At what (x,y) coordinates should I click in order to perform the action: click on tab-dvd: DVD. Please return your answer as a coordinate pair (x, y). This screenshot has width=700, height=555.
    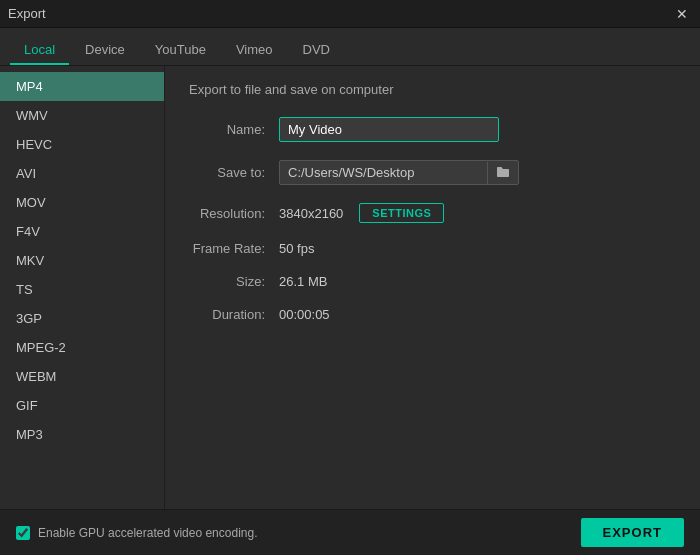
    Looking at the image, I should click on (316, 50).